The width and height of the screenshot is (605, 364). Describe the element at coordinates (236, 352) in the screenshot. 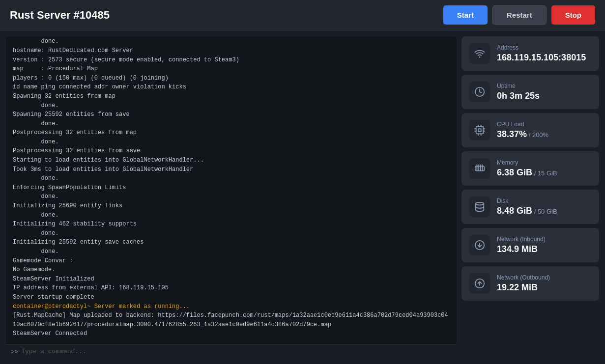

I see `console-input` at that location.